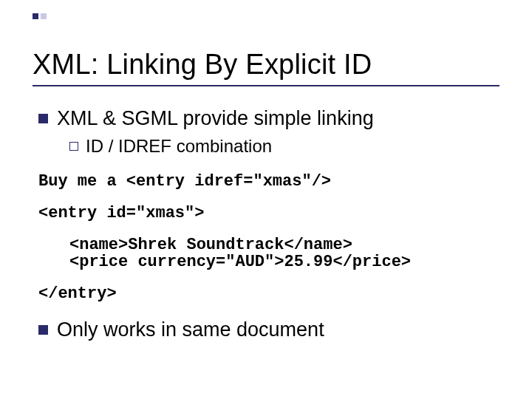 The image size is (532, 399). I want to click on code-line-3: <name>Shrek Soundtrack</name>, so click(284, 245).